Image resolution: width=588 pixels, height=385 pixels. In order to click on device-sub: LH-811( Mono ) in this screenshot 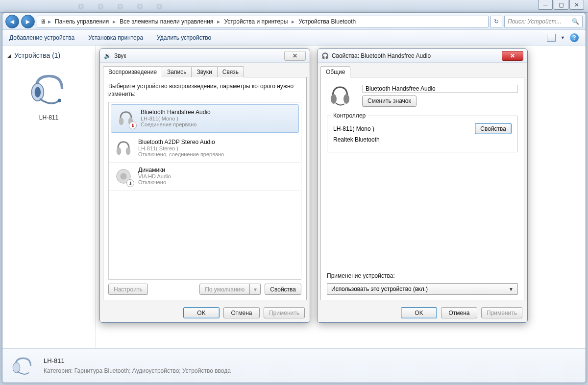, I will do `click(175, 119)`.